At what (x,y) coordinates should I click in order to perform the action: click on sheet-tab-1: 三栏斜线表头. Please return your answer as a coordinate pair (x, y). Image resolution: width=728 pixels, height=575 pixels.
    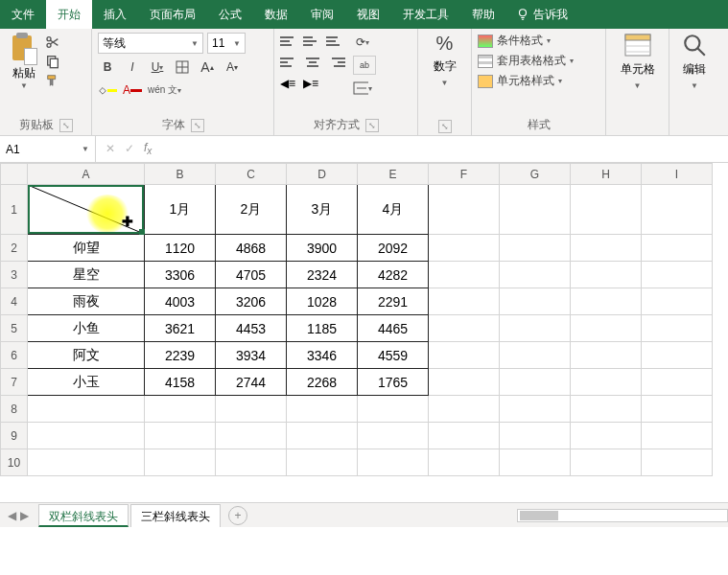
    Looking at the image, I should click on (176, 516).